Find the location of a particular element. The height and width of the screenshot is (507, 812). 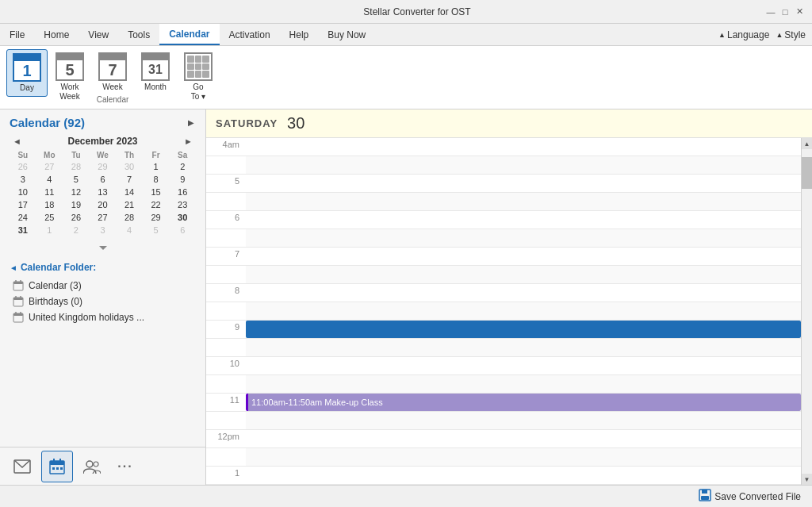

cal-day: 15 is located at coordinates (156, 192).